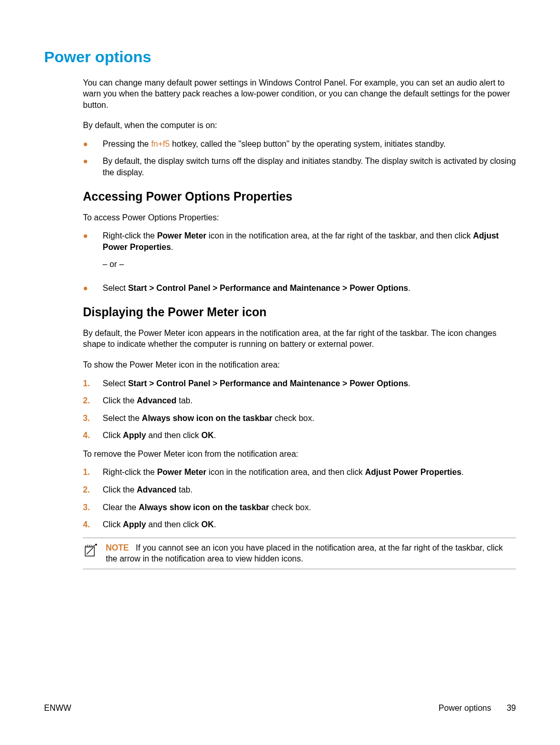 Image resolution: width=560 pixels, height=745 pixels. I want to click on list-item: ● Right-click the Power Meter icon in th…, so click(300, 253).